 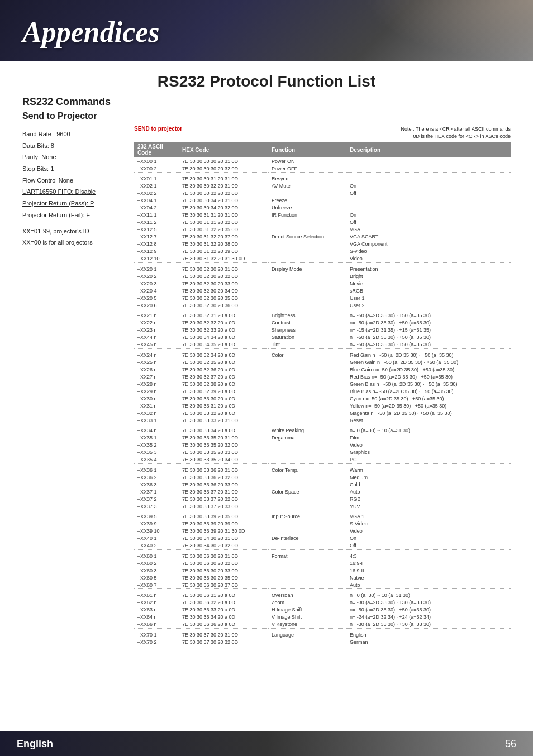 I want to click on cell-hex: 7E 30 30 37 30 20 31 0D, so click(x=223, y=634).